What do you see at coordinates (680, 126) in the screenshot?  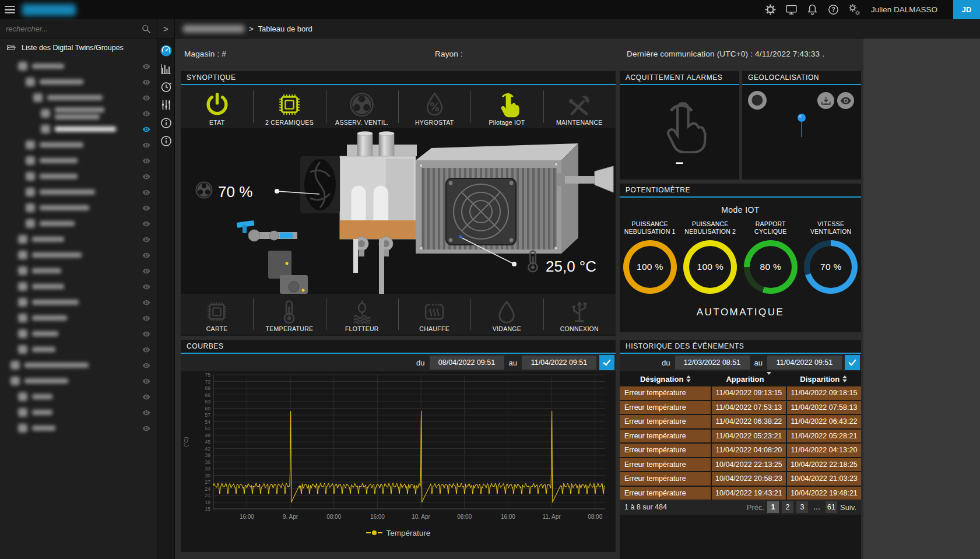 I see `acknowledge-touch-icon` at bounding box center [680, 126].